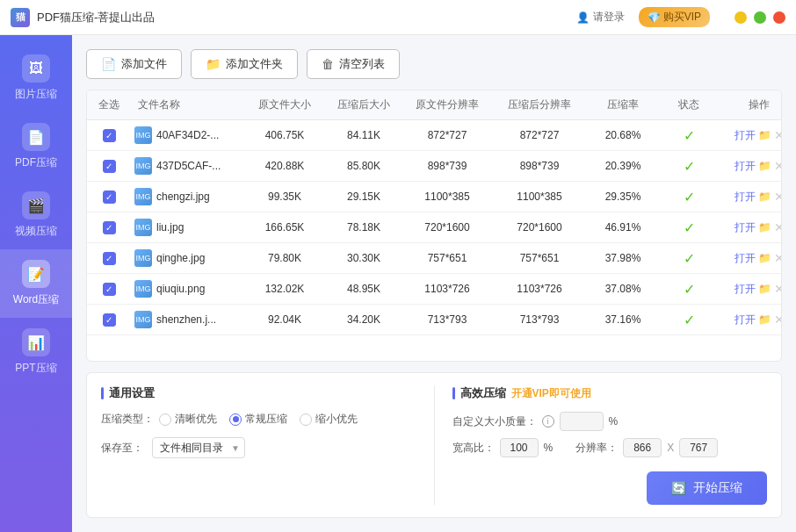  I want to click on info-icon: i, so click(548, 421).